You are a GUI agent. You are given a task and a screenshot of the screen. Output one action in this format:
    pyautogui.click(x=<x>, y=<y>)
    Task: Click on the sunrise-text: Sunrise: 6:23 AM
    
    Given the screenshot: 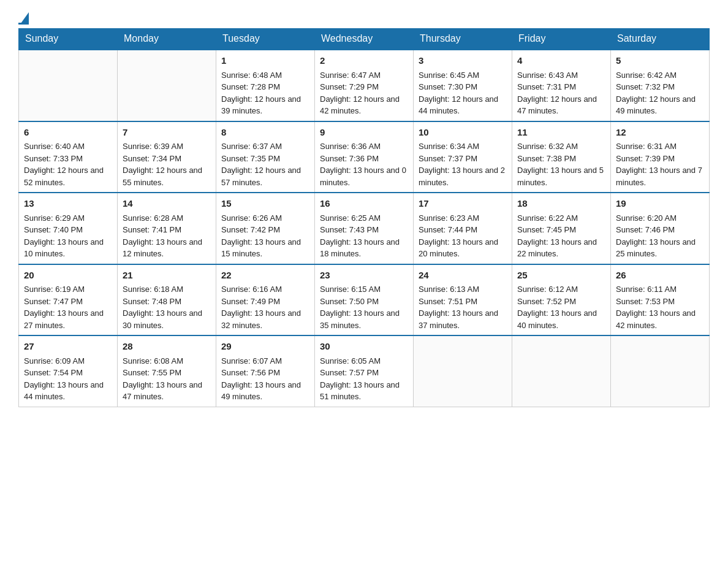 What is the action you would take?
    pyautogui.click(x=463, y=218)
    